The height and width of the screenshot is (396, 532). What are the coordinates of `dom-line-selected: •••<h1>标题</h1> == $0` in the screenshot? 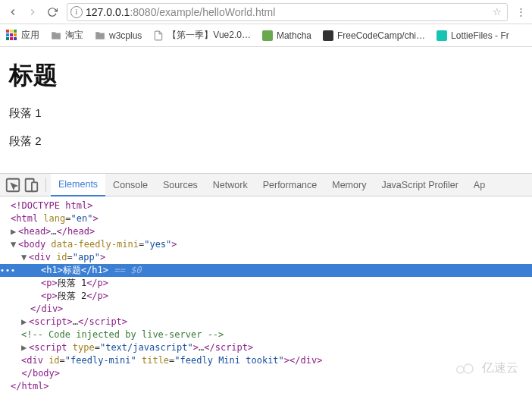 It's located at (266, 270).